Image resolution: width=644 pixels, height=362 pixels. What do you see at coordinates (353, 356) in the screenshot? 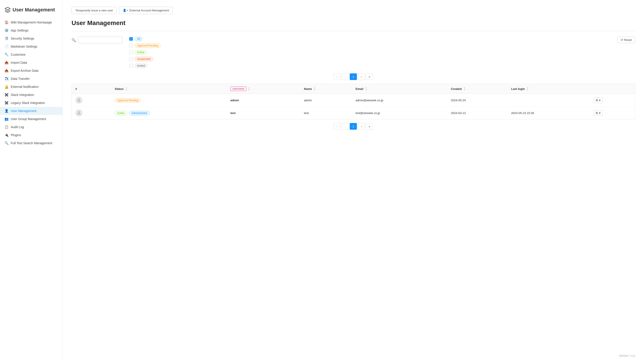
I see `footer: GROWI 7.0.6` at bounding box center [353, 356].